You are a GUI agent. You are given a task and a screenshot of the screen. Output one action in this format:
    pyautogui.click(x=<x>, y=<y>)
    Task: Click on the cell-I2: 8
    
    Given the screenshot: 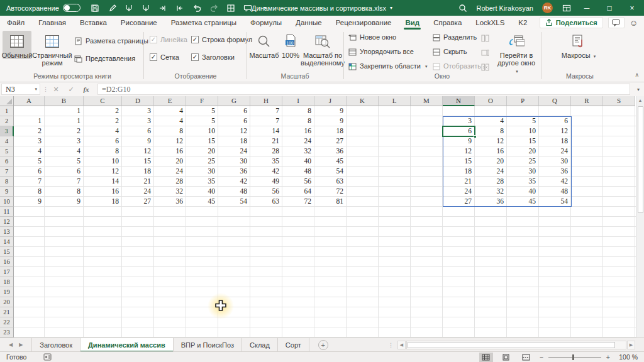 What is the action you would take?
    pyautogui.click(x=298, y=121)
    